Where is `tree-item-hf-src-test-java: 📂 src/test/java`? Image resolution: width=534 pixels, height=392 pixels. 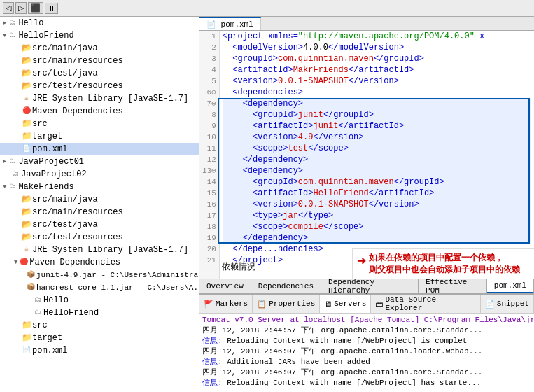 tree-item-hf-src-test-java: 📂 src/test/java is located at coordinates (99, 74).